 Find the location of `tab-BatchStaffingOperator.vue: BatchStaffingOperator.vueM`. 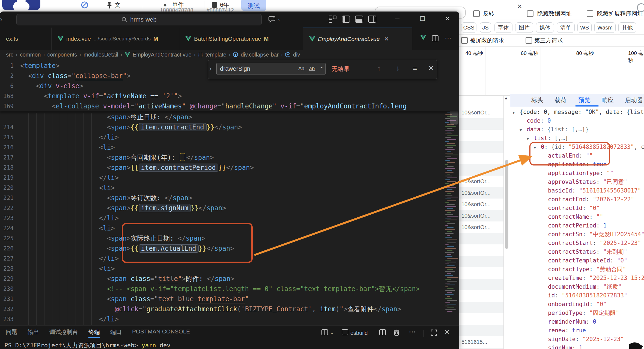

tab-BatchStaffingOperator.vue: BatchStaffingOperator.vueM is located at coordinates (241, 39).